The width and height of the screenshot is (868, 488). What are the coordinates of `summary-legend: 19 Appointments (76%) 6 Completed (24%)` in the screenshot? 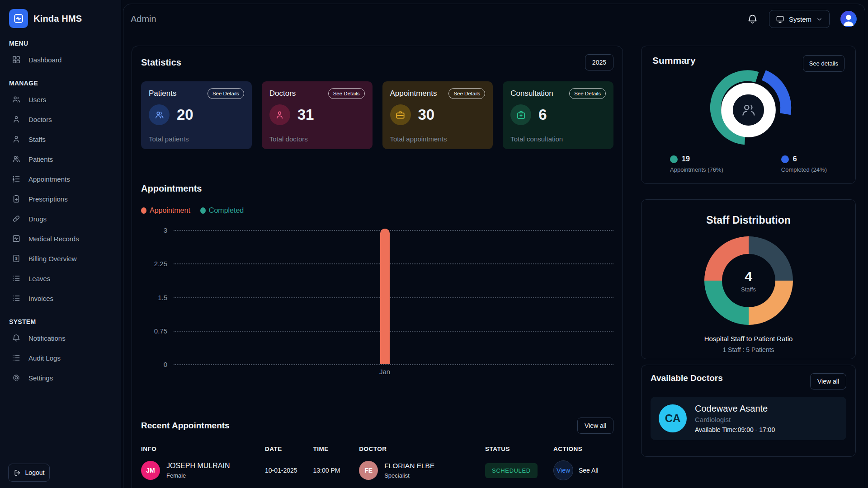 It's located at (749, 164).